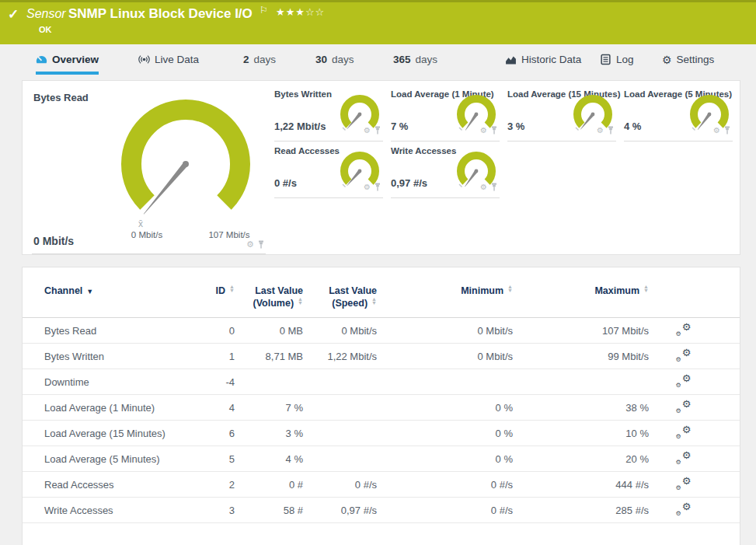 Image resolution: width=756 pixels, height=545 pixels. What do you see at coordinates (381, 383) in the screenshot?
I see `table-row: Downtime -4 ⚙⚙` at bounding box center [381, 383].